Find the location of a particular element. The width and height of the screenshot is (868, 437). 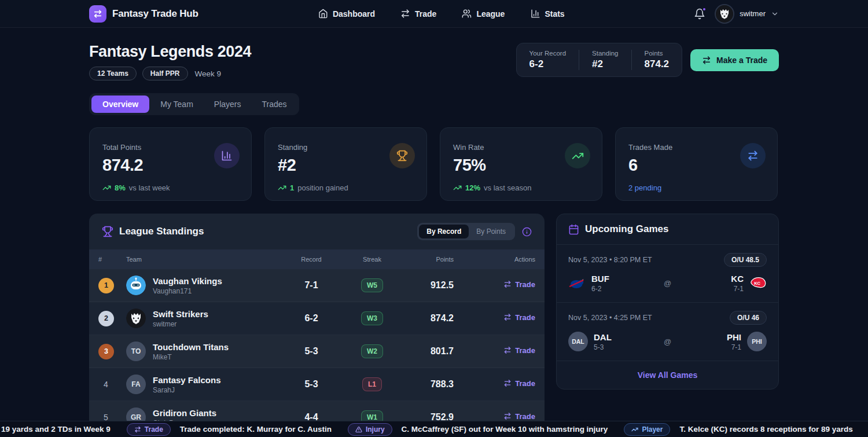

info-icon is located at coordinates (527, 232).